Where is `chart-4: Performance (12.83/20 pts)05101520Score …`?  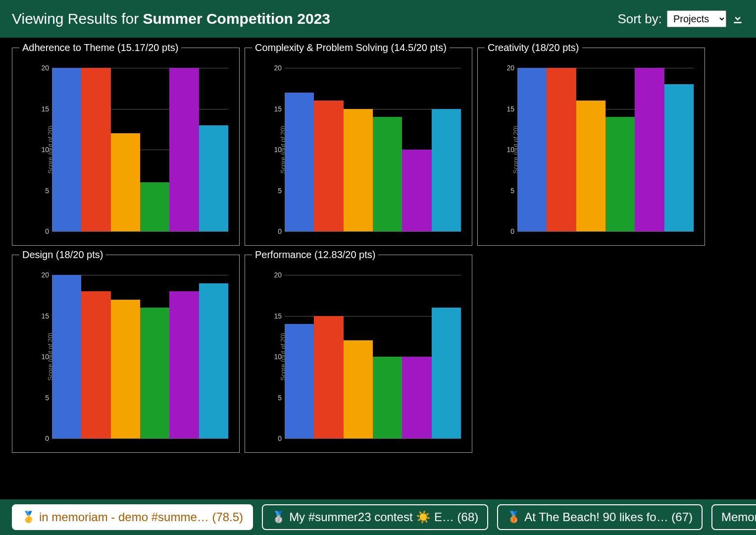
chart-4: Performance (12.83/20 pts)05101520Score … is located at coordinates (358, 354).